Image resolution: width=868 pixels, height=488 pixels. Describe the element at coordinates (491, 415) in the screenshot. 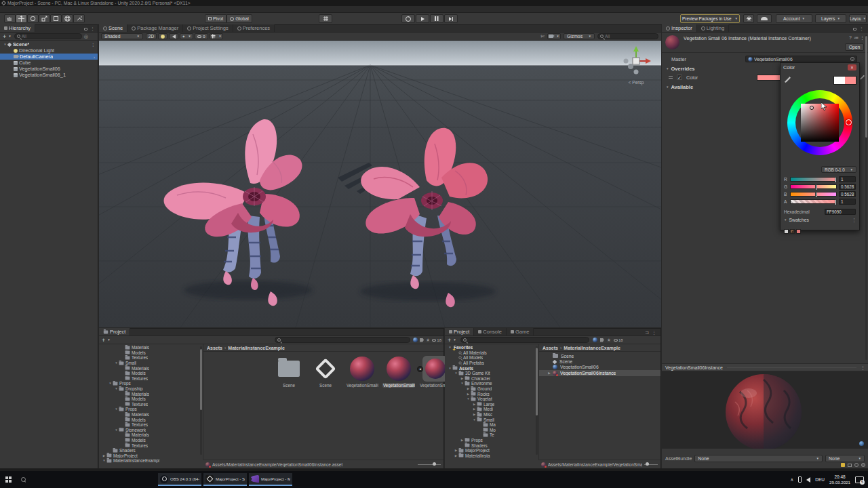

I see `folder-row: ▶Misc` at that location.